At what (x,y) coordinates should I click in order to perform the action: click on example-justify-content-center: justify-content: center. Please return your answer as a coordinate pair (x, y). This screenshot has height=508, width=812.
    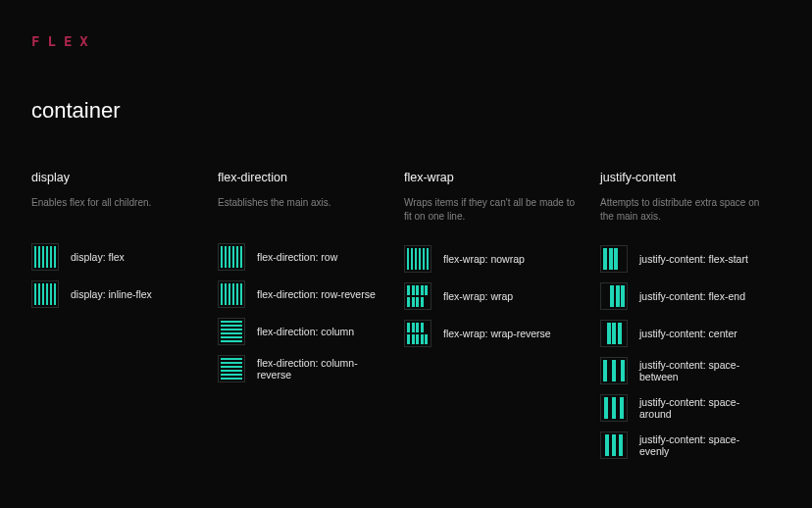
    Looking at the image, I should click on (682, 333).